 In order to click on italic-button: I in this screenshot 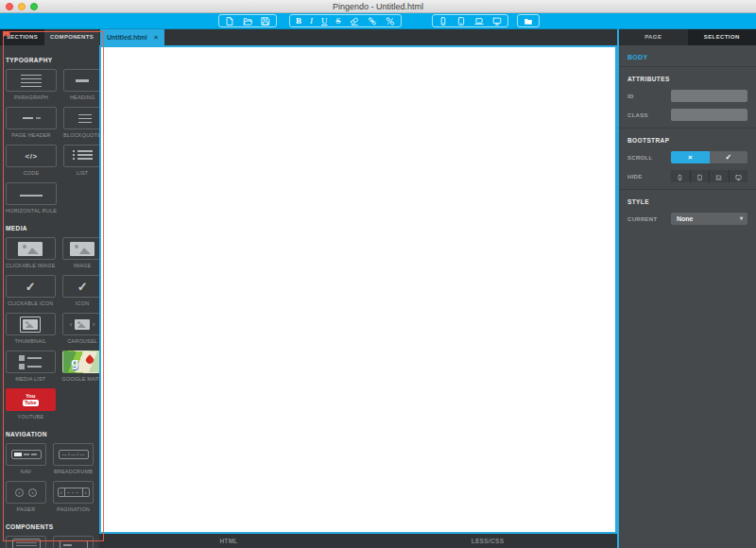, I will do `click(312, 21)`.